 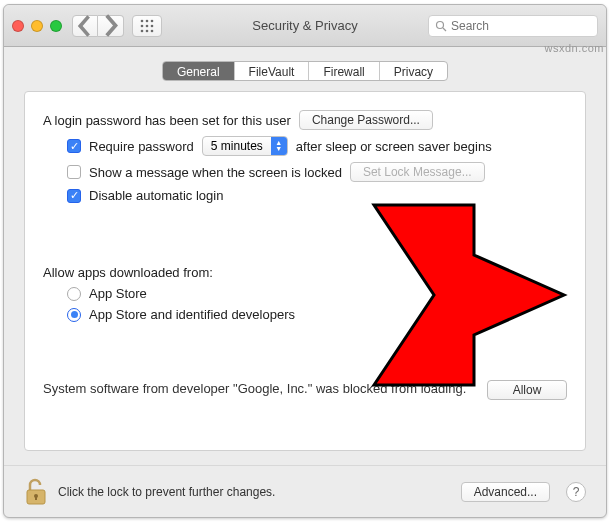 I want to click on tab-filevault: FileVault, so click(x=272, y=71).